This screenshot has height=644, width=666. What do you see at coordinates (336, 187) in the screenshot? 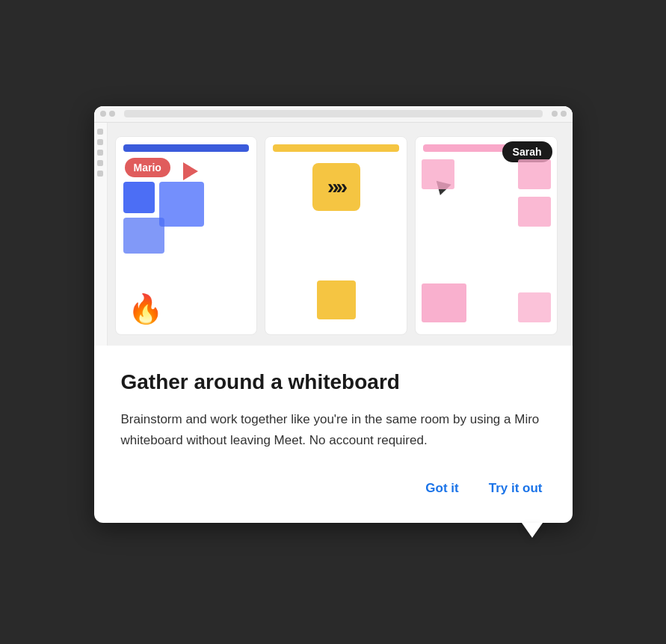
I see `miro-logo: »»` at bounding box center [336, 187].